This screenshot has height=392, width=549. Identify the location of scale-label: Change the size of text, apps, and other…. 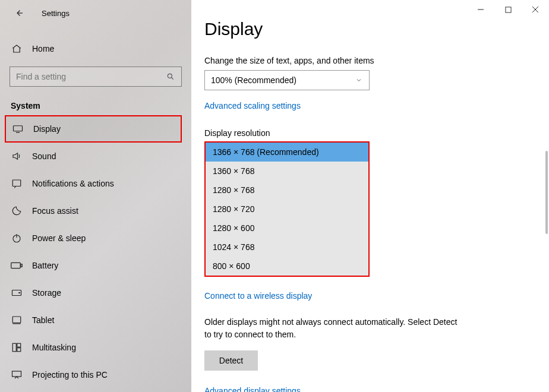
(364, 61).